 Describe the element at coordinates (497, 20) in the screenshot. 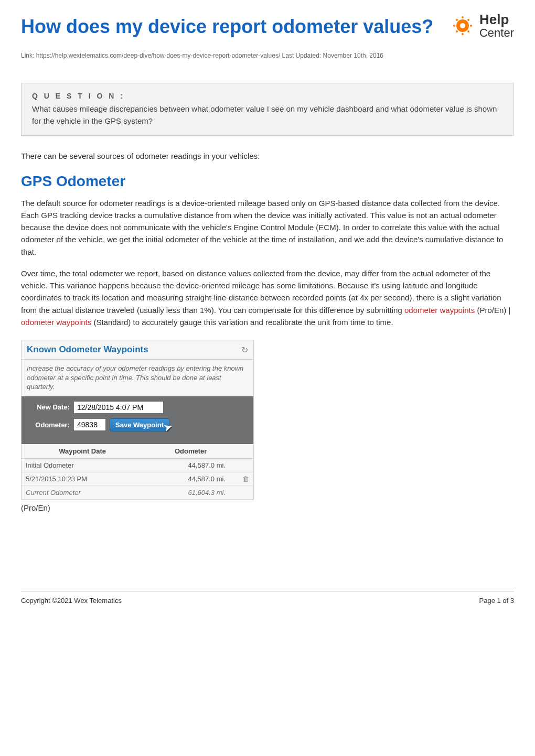

I see `brand-help-text: Help` at that location.